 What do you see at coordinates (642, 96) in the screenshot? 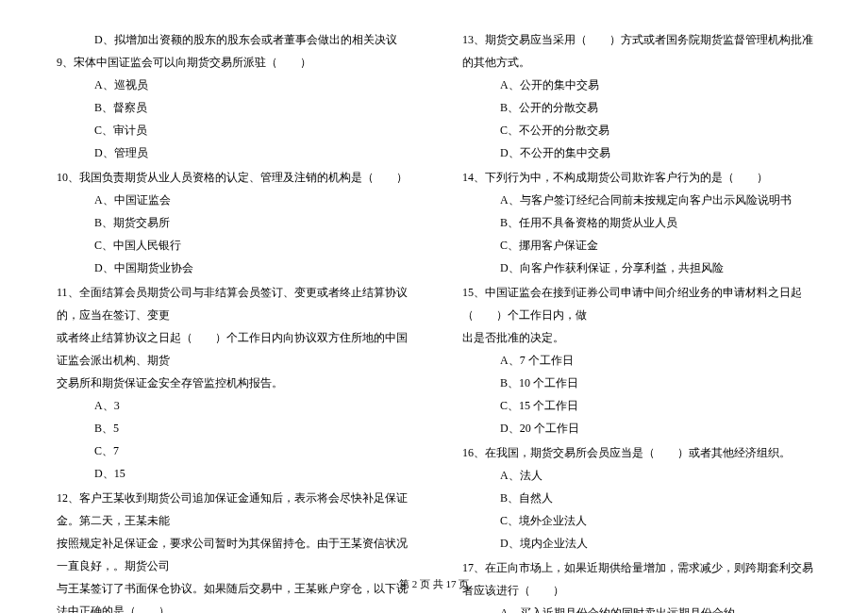
I see `question-13: 13、期货交易应当采用（ ）方式或者国务院期货监督管理机构批准的其他方式。 A、…` at bounding box center [642, 96].